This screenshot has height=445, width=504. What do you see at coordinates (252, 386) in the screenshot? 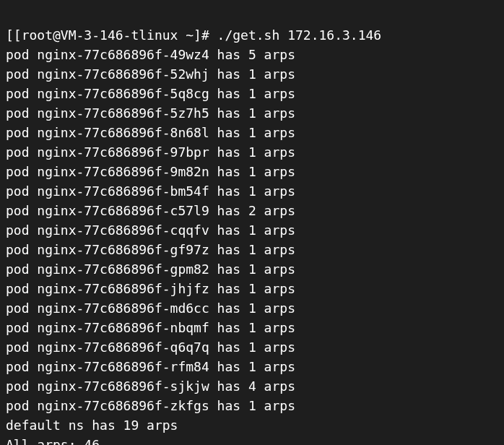
I see `output-line: pod nginx-77c686896f-sjkjw has 4 arps` at bounding box center [252, 386].